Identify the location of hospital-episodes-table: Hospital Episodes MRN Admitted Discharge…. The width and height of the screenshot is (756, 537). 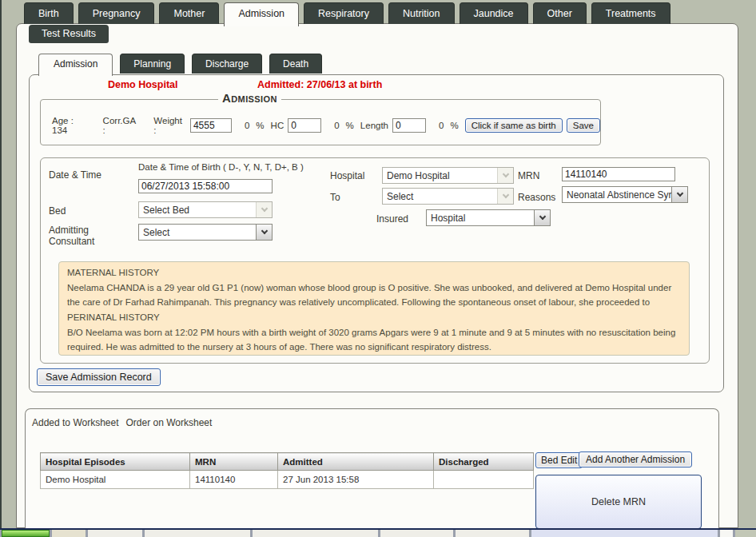
(287, 471).